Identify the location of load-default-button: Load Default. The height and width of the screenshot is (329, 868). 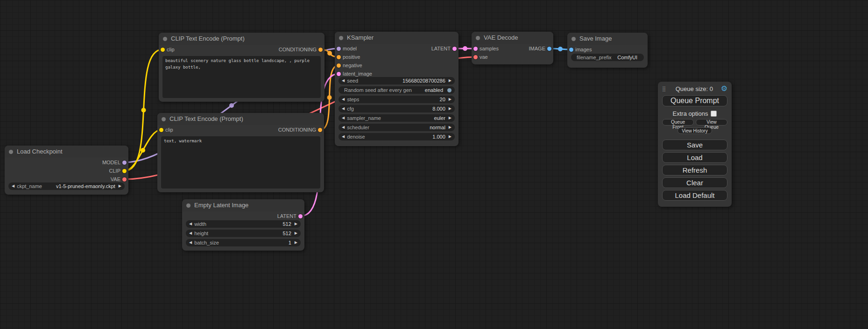
(695, 195).